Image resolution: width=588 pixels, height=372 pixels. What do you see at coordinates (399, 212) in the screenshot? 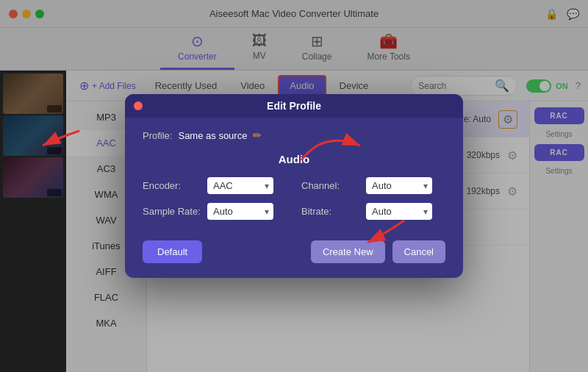
I see `bitrate-select-wrapper: Auto 128kbps 192kbps 320kbps` at bounding box center [399, 212].